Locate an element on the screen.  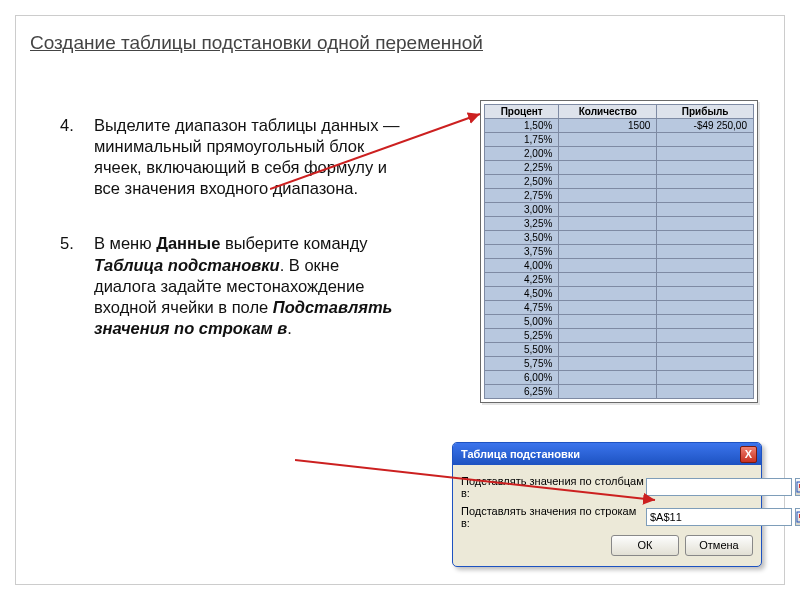
table-row: 3,75% is located at coordinates (620, 252).